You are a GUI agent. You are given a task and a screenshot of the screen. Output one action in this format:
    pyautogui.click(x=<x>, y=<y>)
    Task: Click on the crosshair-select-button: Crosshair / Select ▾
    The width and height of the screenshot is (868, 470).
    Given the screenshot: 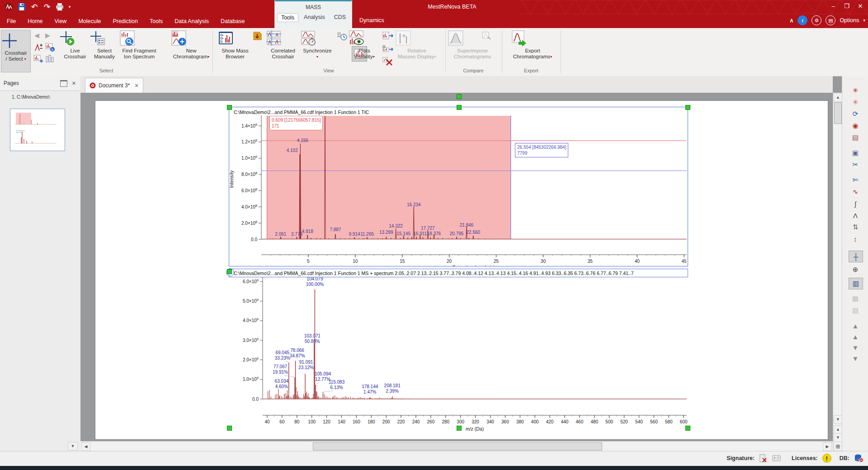 What is the action you would take?
    pyautogui.click(x=16, y=51)
    